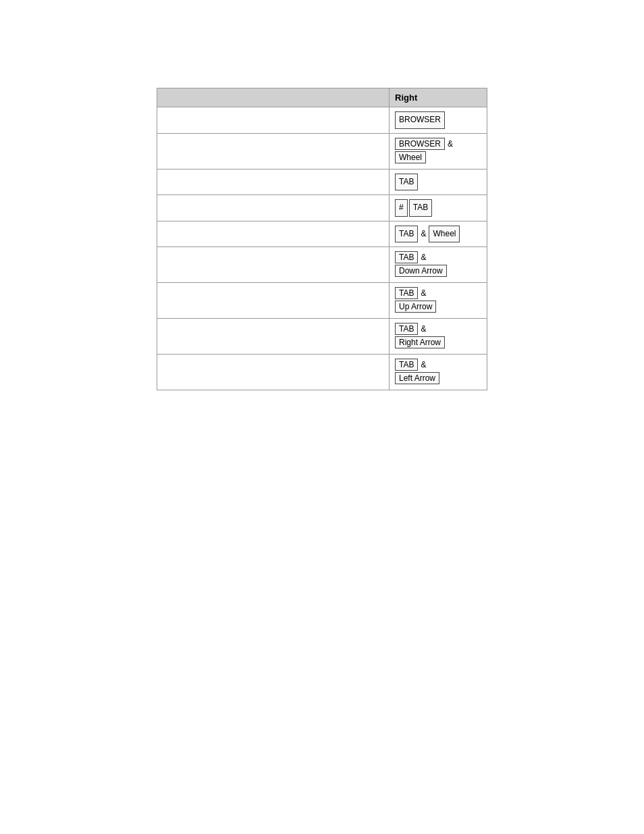 This screenshot has height=834, width=644. What do you see at coordinates (439, 151) in the screenshot?
I see `row-keys: BROWSER & Wheel` at bounding box center [439, 151].